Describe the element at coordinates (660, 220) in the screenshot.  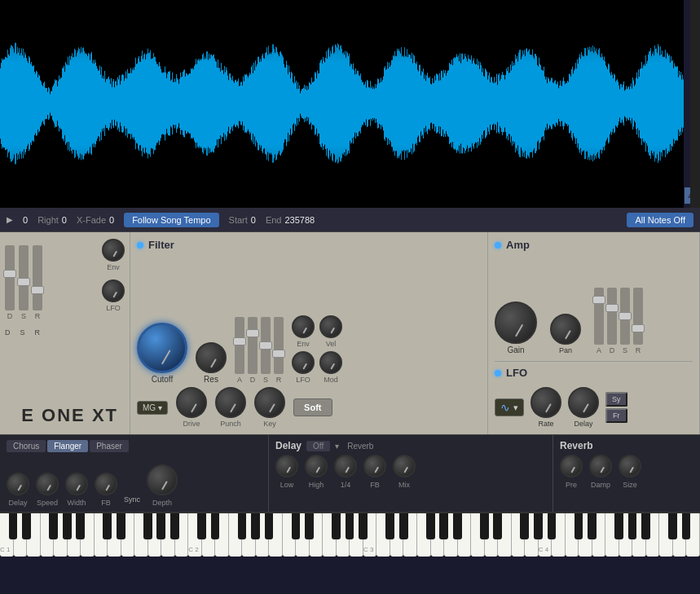
I see `all-notes-off-button: All Notes Off` at that location.